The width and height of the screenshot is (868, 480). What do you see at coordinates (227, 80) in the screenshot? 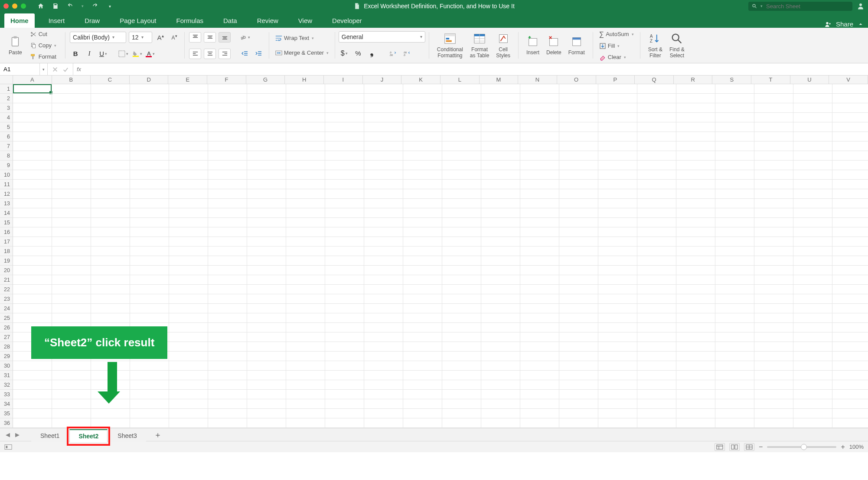
I see `col-header-F: F` at bounding box center [227, 80].